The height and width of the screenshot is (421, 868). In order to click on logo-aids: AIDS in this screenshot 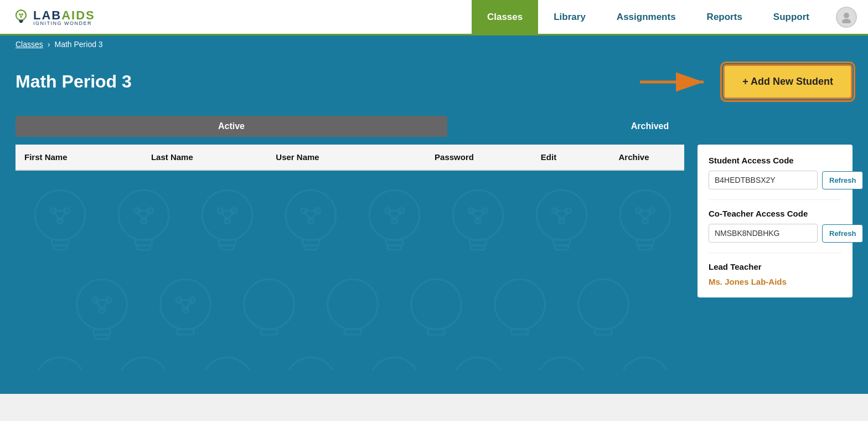, I will do `click(79, 16)`.